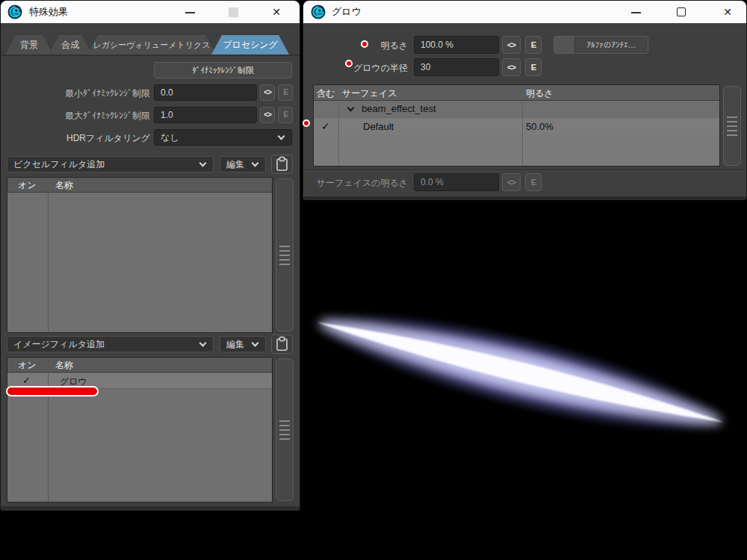  I want to click on surface-brightness-envelope-button: E, so click(533, 182).